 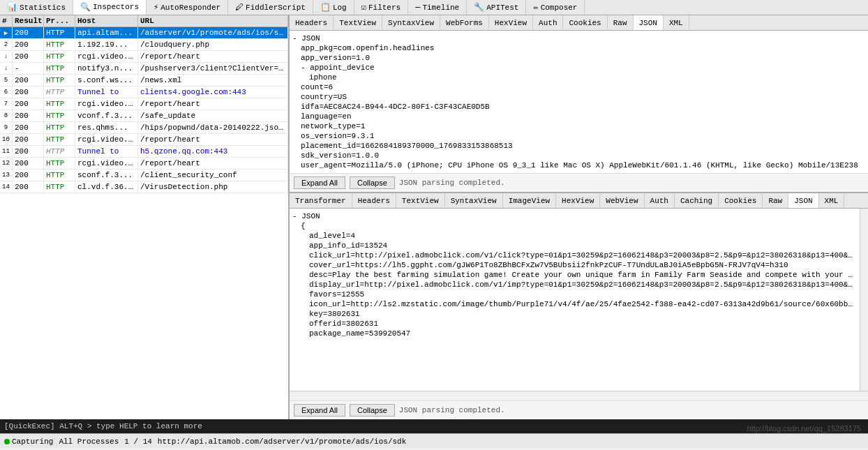 What do you see at coordinates (649, 22) in the screenshot?
I see `req-tab-json: JSON` at bounding box center [649, 22].